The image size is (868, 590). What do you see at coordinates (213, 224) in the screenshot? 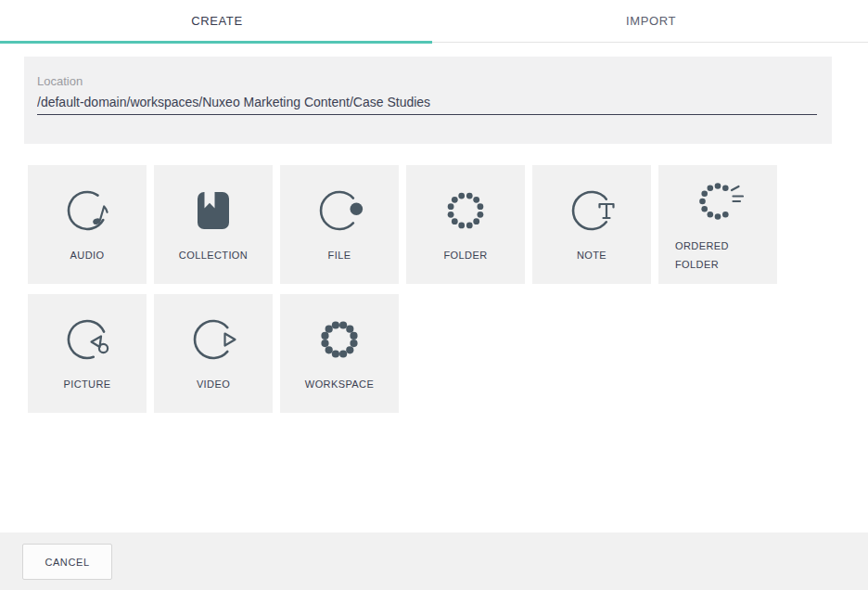
I see `tile-collection: COLLECTION` at bounding box center [213, 224].